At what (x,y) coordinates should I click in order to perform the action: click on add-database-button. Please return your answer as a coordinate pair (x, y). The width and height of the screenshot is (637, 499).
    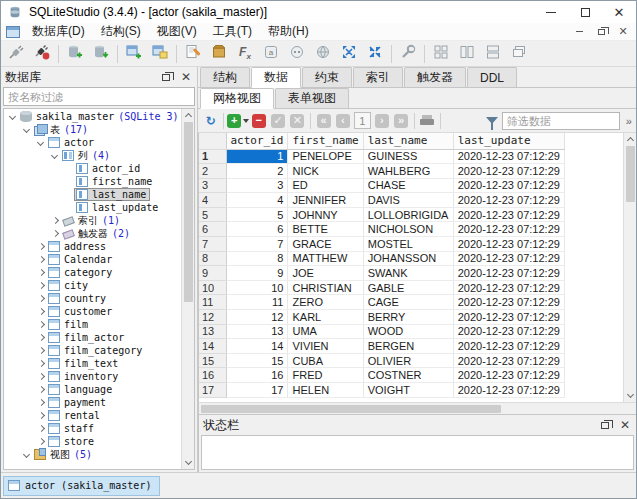
    Looking at the image, I should click on (75, 54).